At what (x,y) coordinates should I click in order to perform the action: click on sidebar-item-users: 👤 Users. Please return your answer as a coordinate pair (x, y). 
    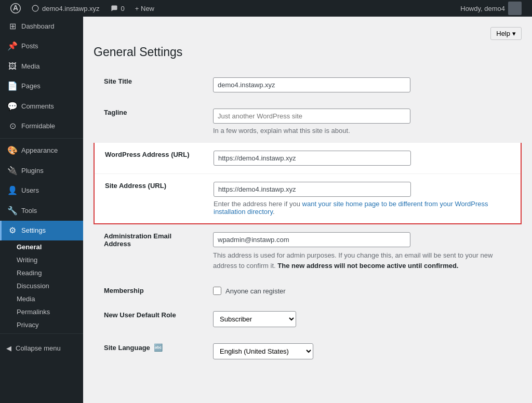
    Looking at the image, I should click on (42, 191).